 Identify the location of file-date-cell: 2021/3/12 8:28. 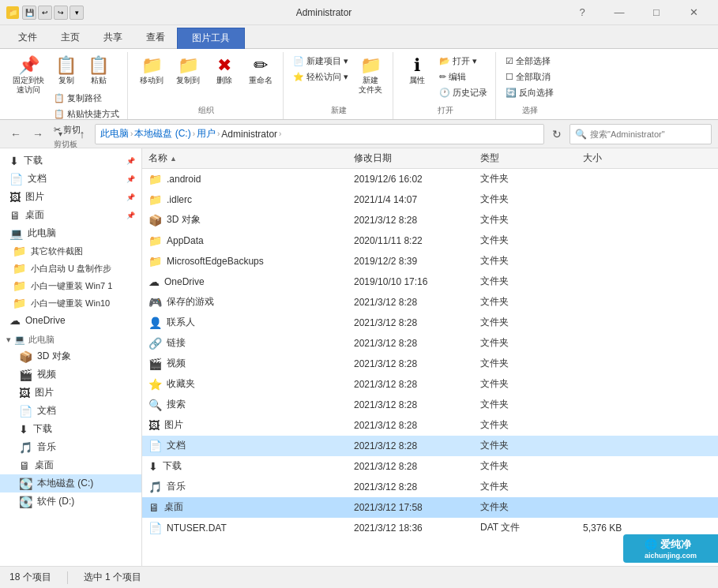
(411, 364).